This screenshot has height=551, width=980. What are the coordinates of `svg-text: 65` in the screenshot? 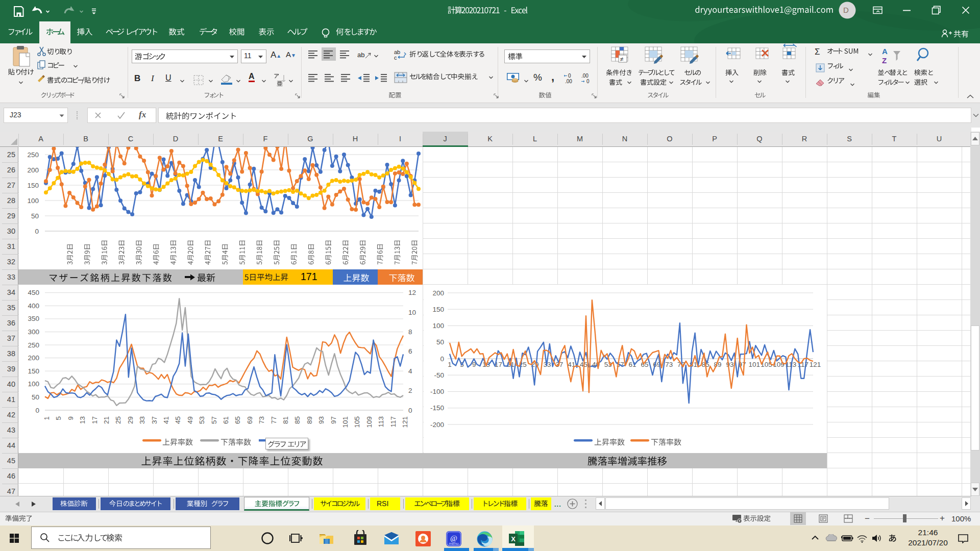 It's located at (238, 420).